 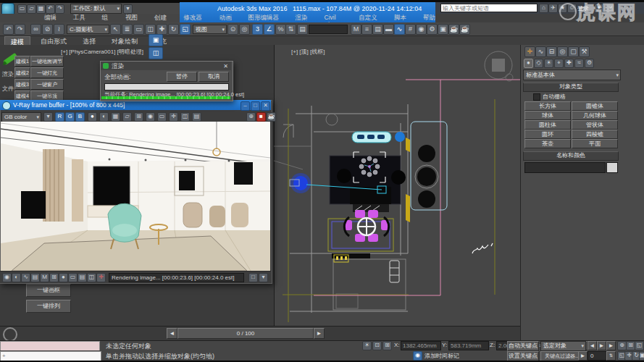 What do you see at coordinates (127, 9) in the screenshot?
I see `workspace-extra-icon: ▾` at bounding box center [127, 9].